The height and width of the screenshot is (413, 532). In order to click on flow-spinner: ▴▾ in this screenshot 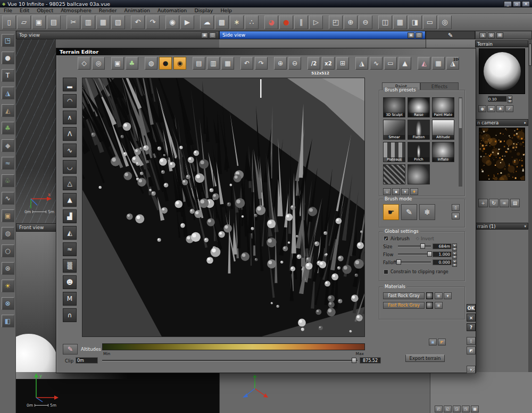, I will do `click(454, 255)`.